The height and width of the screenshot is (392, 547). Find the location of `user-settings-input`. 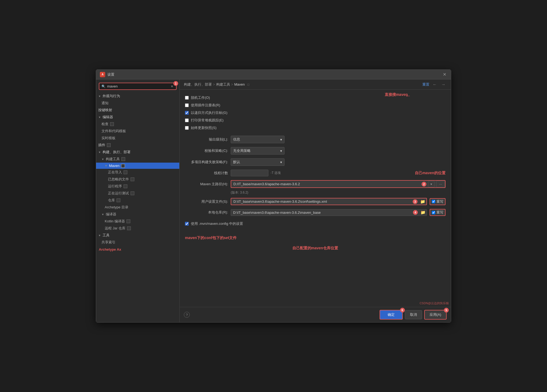

user-settings-input is located at coordinates (321, 201).